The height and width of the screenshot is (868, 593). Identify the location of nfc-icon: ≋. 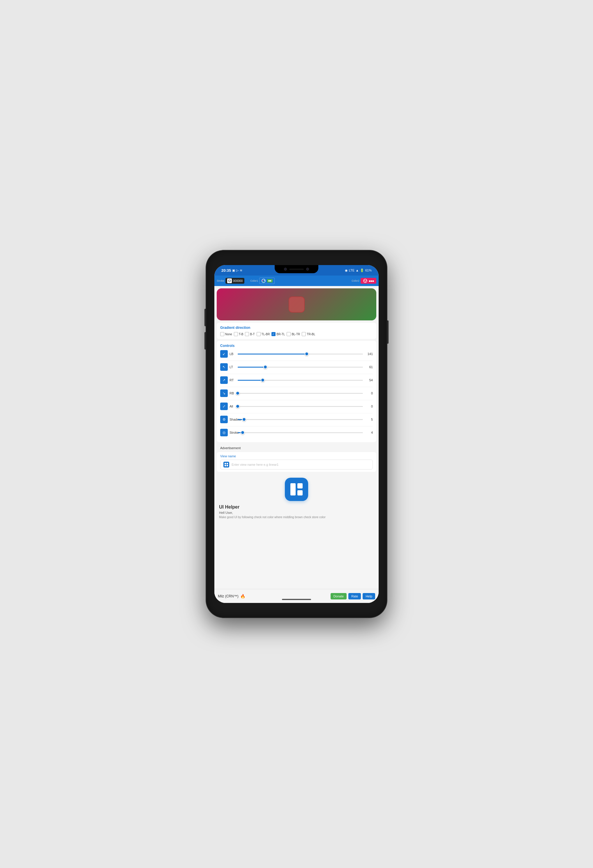
(241, 270).